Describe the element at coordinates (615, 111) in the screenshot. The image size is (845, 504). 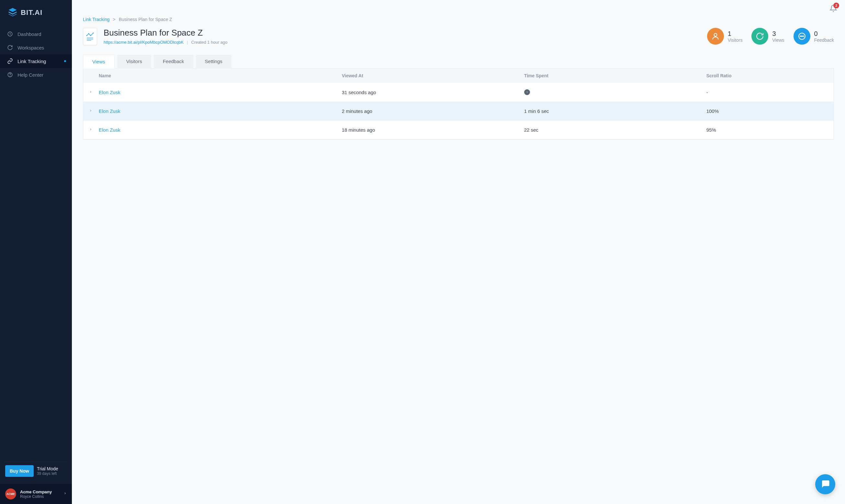
I see `cell-time: 1 min 6 sec` at that location.